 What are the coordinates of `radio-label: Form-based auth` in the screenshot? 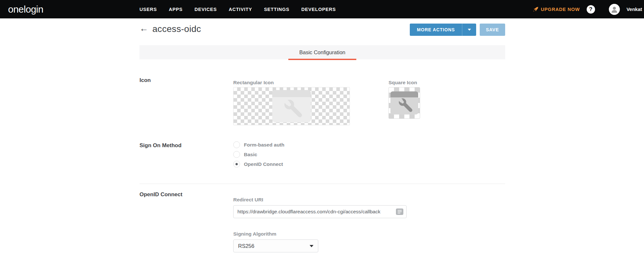 It's located at (264, 145).